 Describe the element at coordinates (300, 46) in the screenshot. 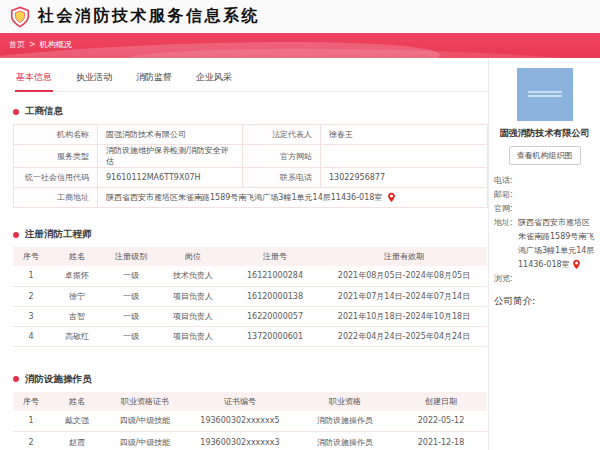

I see `banner: 首页 > 机构概况` at that location.